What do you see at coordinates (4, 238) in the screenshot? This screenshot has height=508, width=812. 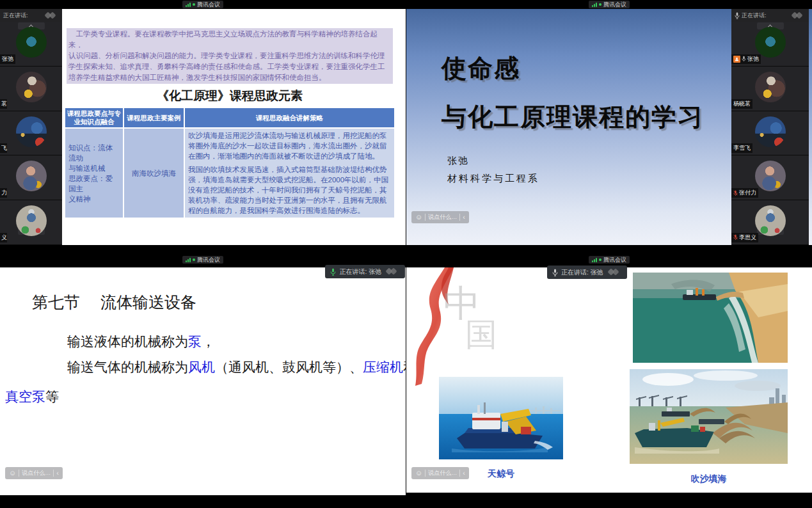 I see `participant-name: 义` at bounding box center [4, 238].